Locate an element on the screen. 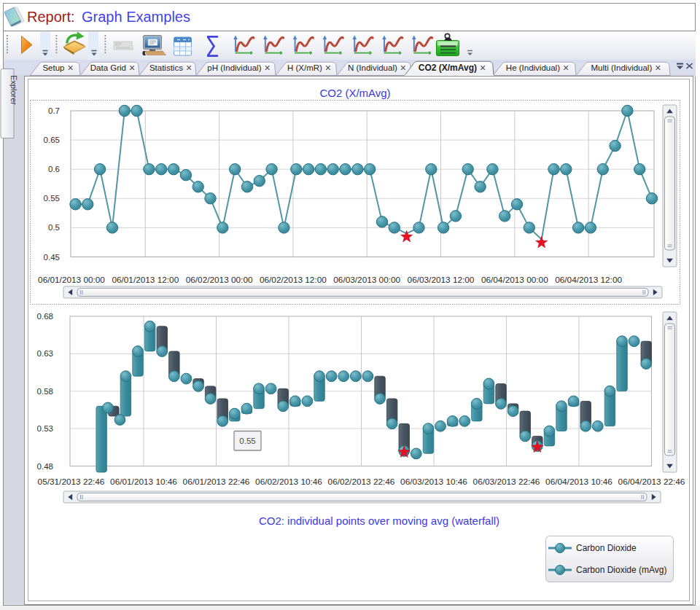 This screenshot has width=700, height=610. svg-text: 06/04/2013 00:00 is located at coordinates (515, 280).